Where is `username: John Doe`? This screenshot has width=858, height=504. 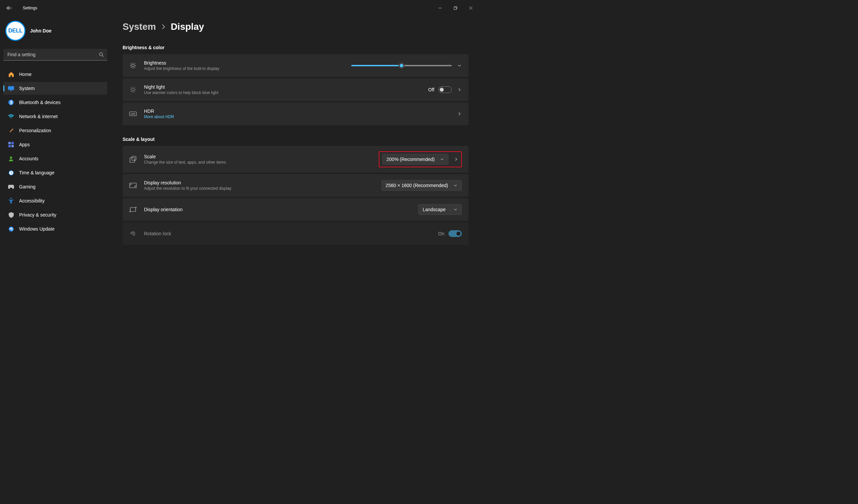
username: John Doe is located at coordinates (41, 31).